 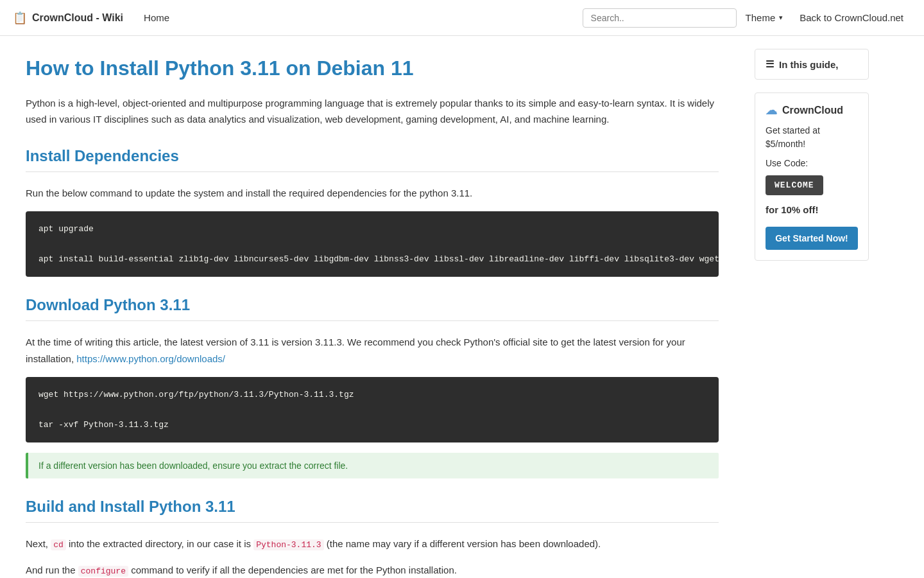 I want to click on promo-brand: ☁ CrownCloud, so click(x=812, y=110).